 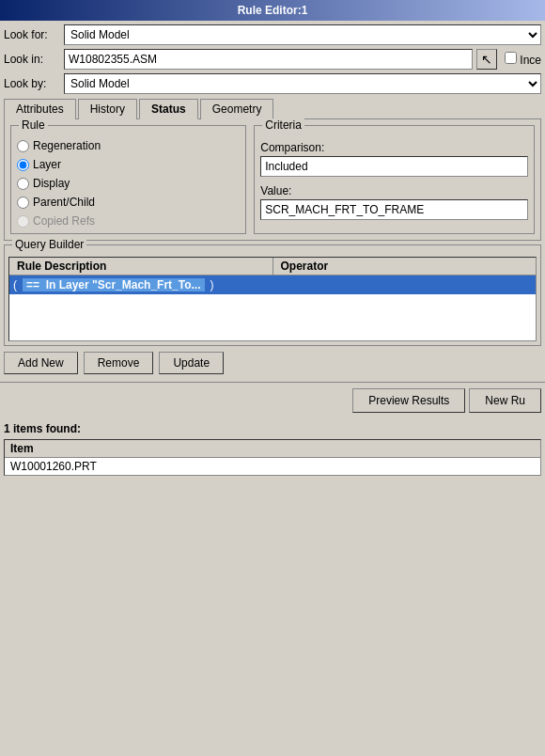 What do you see at coordinates (272, 401) in the screenshot?
I see `bottom-toolbar: Preview Results New Ru` at bounding box center [272, 401].